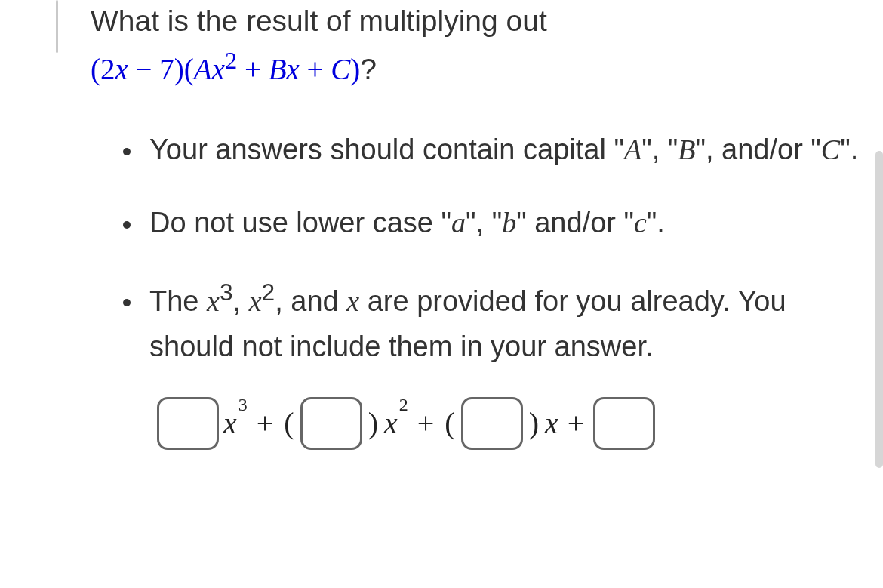 The width and height of the screenshot is (883, 588). What do you see at coordinates (758, 149) in the screenshot?
I see `instr1-t3: ", and/or "` at bounding box center [758, 149].